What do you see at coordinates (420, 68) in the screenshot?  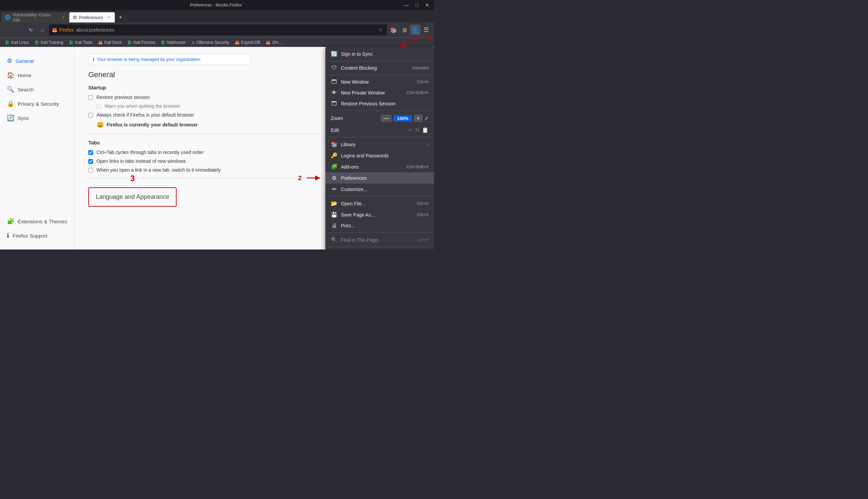 I see `content-blocking-shortcut: Standard` at bounding box center [420, 68].